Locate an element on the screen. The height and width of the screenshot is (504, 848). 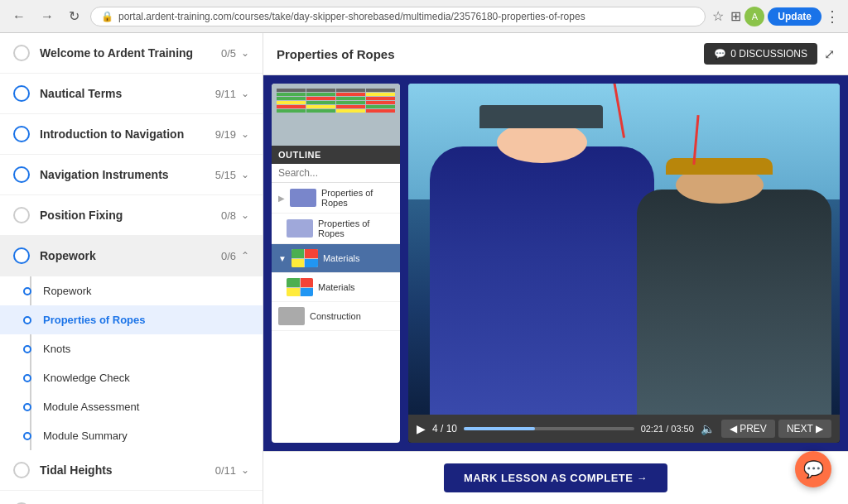
sidebar-count-welcome: 0/5 is located at coordinates (229, 53).